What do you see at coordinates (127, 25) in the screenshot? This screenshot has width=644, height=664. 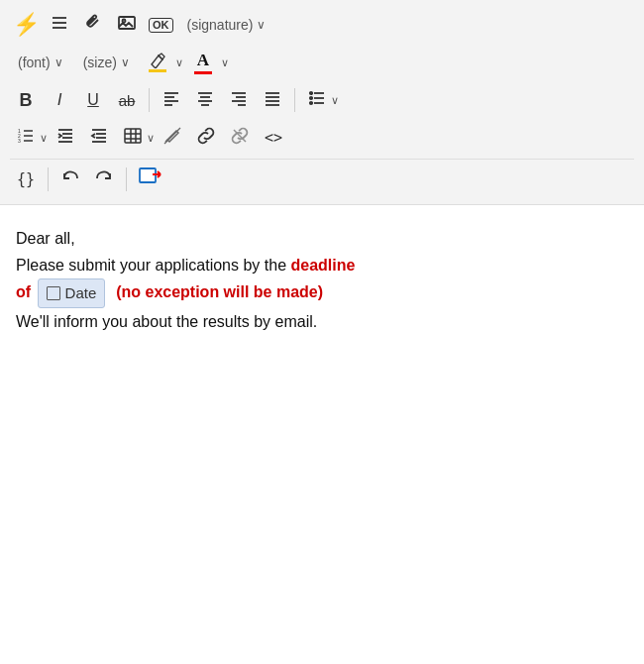 I see `image-icon` at bounding box center [127, 25].